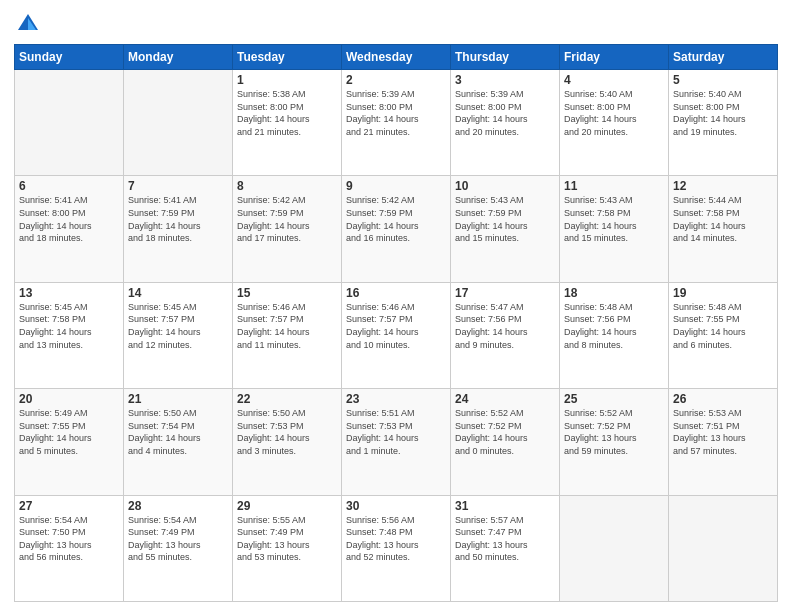  Describe the element at coordinates (614, 335) in the screenshot. I see `calendar-cell: 18Sunrise: 5:48 AM Sunset: 7:56 PM Dayli…` at that location.